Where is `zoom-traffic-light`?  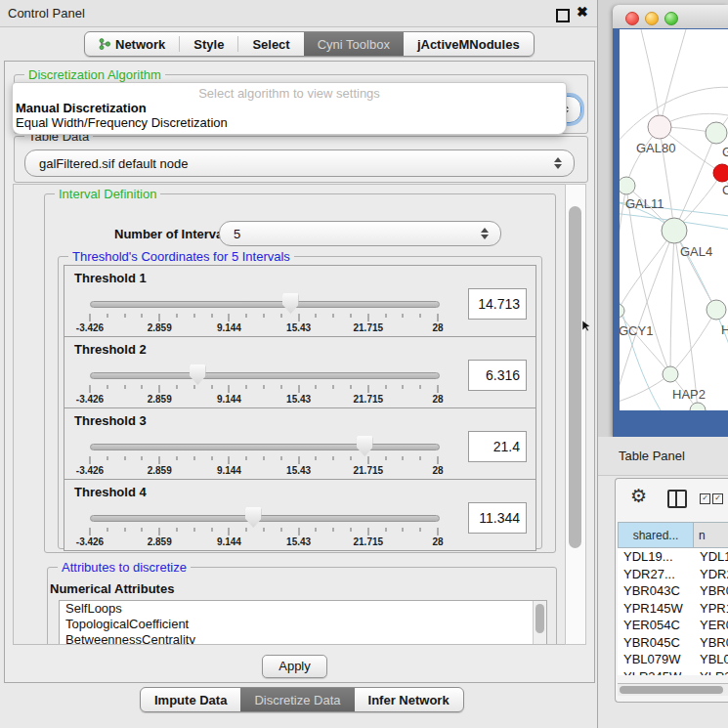 zoom-traffic-light is located at coordinates (671, 19).